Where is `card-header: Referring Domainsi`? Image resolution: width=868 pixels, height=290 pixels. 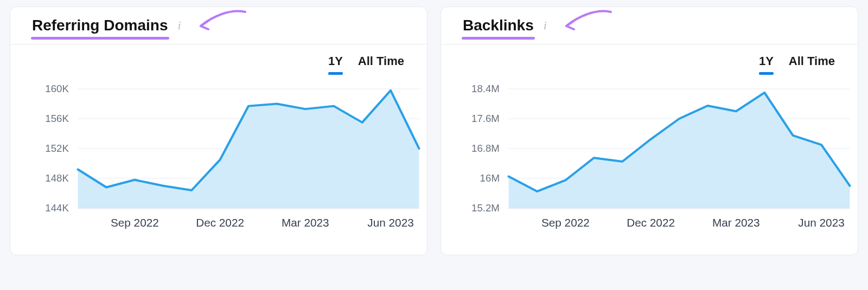 card-header: Referring Domainsi is located at coordinates (219, 26).